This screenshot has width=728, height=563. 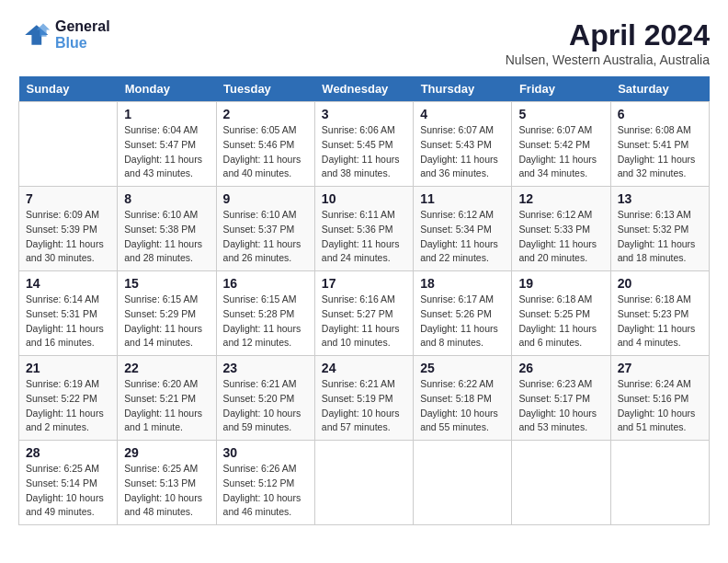 I want to click on day-detail: Sunrise: 6:14 AM Sunset: 5:31 PM Dayligh…, so click(x=68, y=322).